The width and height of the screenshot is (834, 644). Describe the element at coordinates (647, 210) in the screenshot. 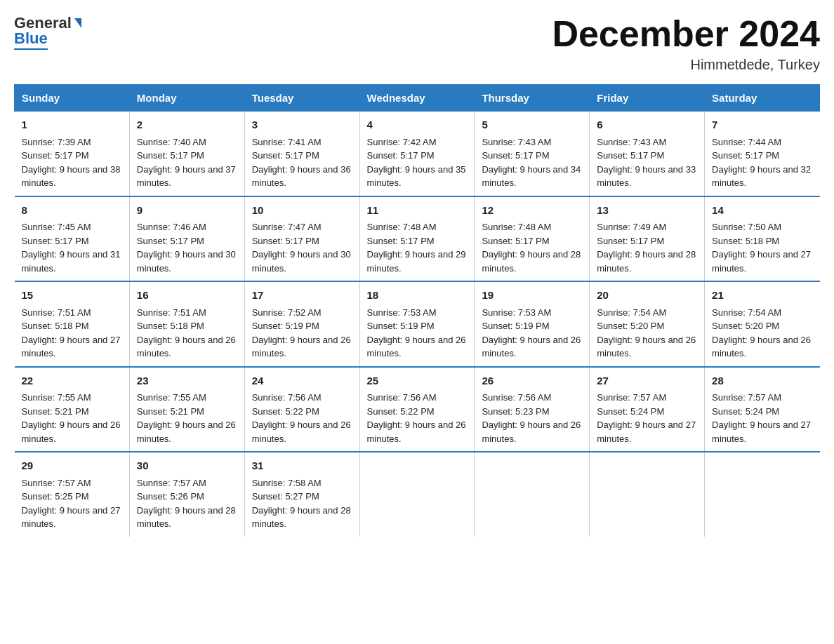

I see `day-number: 13` at that location.